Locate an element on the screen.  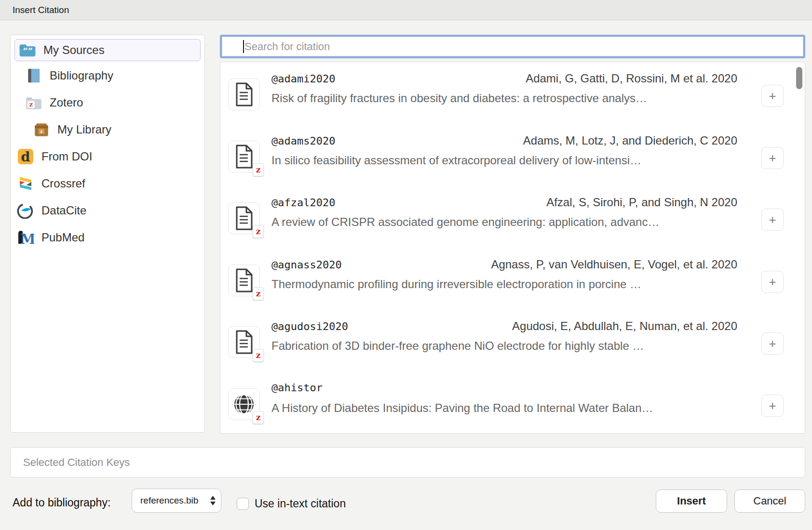
citation-row: z @adams2020 Adams, M, Lotz, J, and Died… is located at coordinates (513, 158).